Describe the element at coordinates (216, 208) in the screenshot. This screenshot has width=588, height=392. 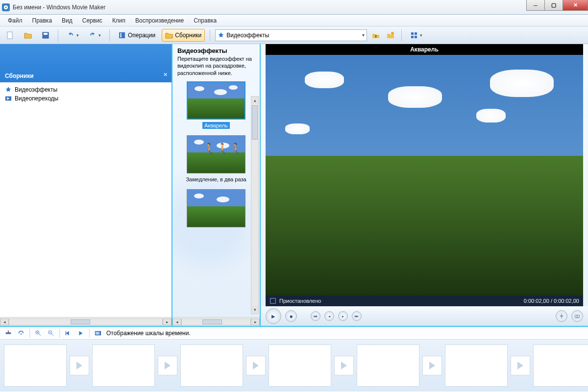
I see `effect-item` at that location.